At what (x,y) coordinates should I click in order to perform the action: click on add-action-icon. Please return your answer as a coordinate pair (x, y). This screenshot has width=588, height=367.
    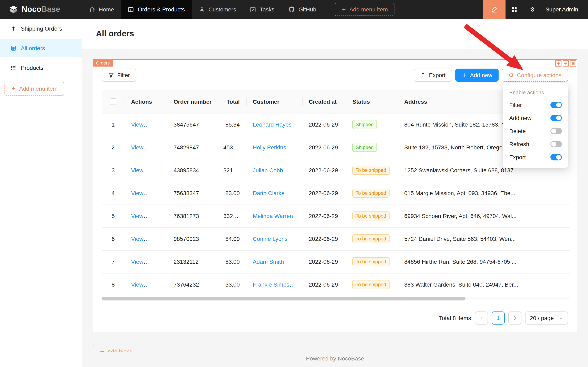
    Looking at the image, I should click on (566, 64).